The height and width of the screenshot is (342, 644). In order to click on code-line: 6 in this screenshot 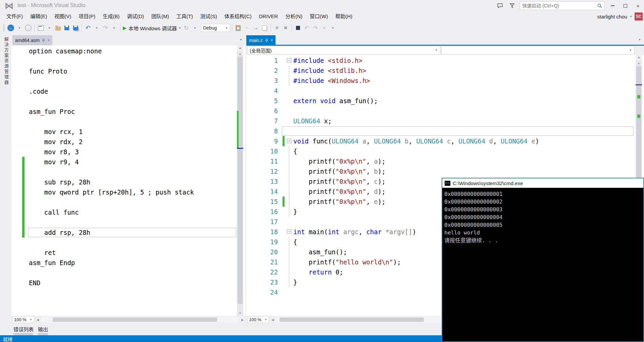, I will do `click(441, 111)`.